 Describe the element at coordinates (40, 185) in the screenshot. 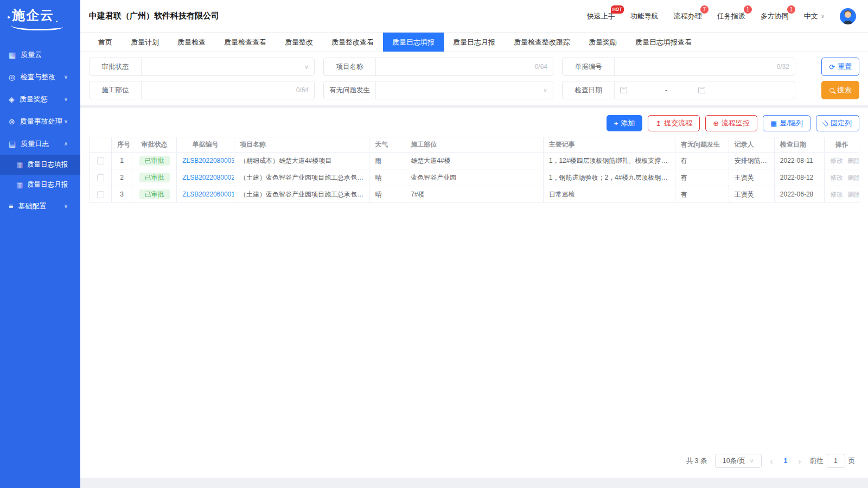

I see `sidebar-subitem-quality-log-monthly: 质量日志月报` at that location.